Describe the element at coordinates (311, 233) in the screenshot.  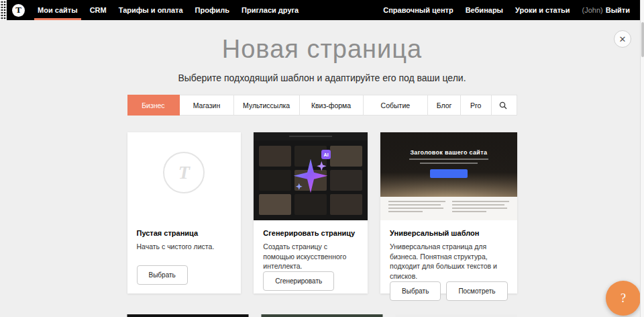
I see `card-title: Сгенерировать страницу` at that location.